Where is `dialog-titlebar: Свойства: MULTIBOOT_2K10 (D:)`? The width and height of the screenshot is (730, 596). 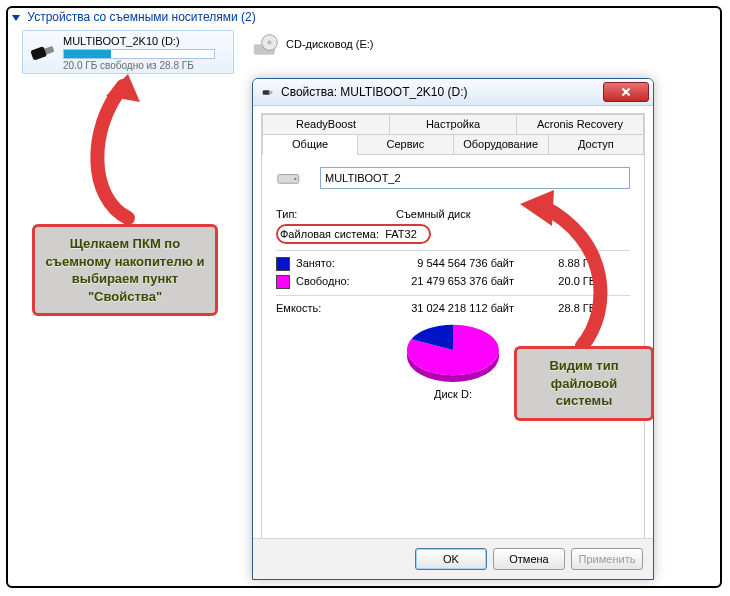
dialog-titlebar: Свойства: MULTIBOOT_2K10 (D:) is located at coordinates (453, 92).